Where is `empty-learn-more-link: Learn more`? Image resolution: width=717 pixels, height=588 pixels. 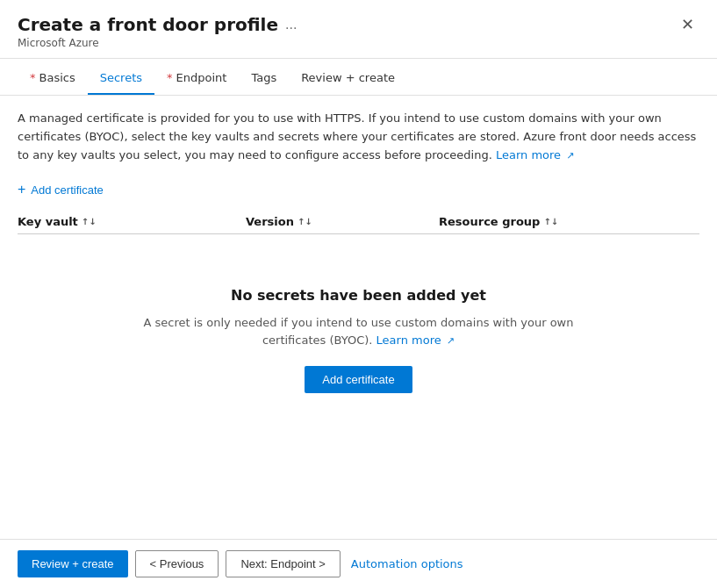 empty-learn-more-link: Learn more is located at coordinates (409, 341).